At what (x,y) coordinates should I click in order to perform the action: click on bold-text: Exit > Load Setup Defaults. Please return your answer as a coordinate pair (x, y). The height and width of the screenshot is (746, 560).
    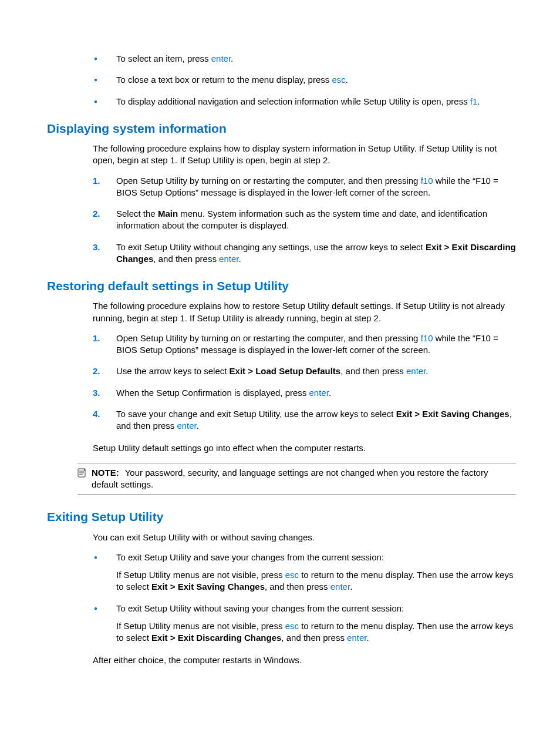
    Looking at the image, I should click on (285, 371).